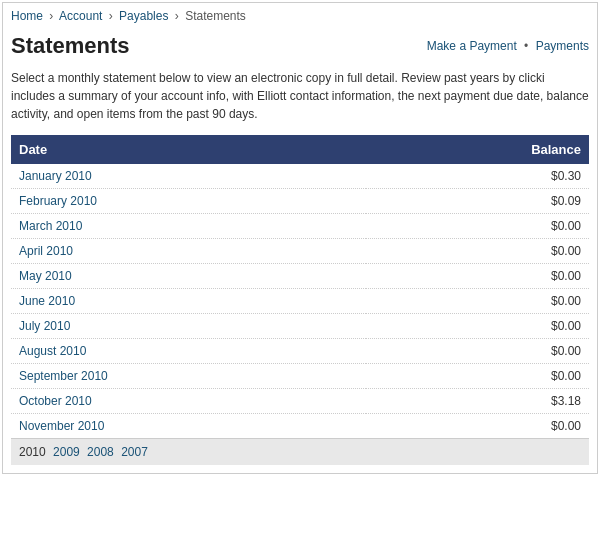 The height and width of the screenshot is (557, 600). I want to click on table-row: March 2010$0.00, so click(300, 226).